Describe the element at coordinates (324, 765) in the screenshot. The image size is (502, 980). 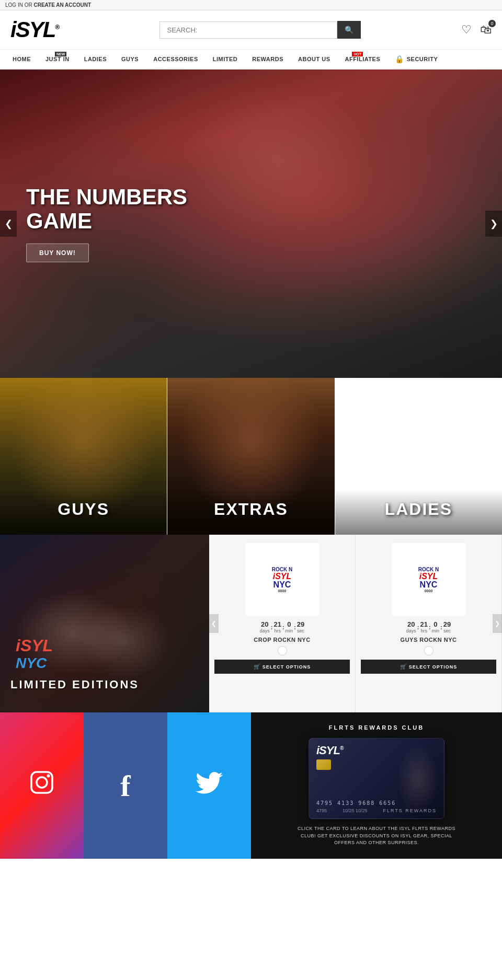
I see `chip-icon` at that location.